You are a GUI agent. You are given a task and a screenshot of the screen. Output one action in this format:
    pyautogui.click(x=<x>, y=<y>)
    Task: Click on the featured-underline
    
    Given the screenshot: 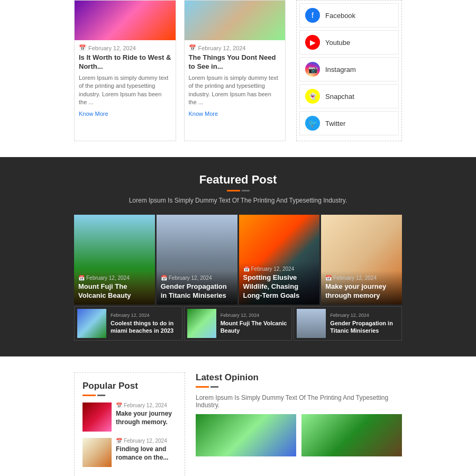 What is the action you would take?
    pyautogui.click(x=238, y=190)
    